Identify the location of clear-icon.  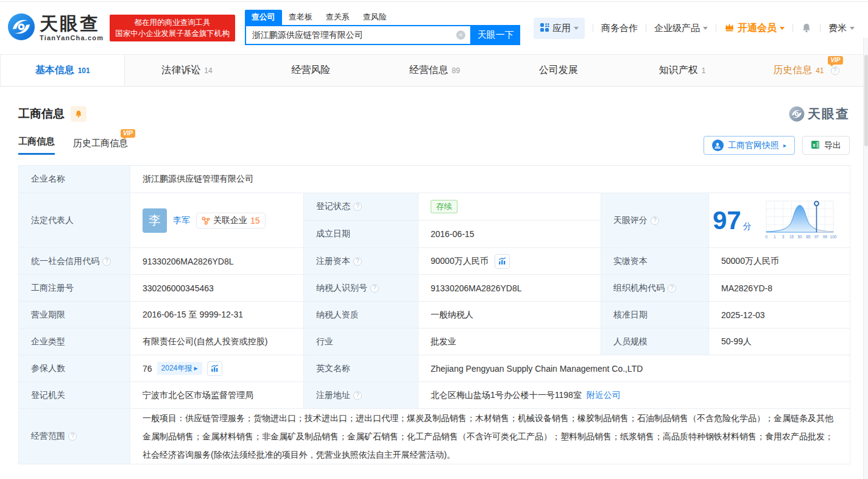
(460, 35).